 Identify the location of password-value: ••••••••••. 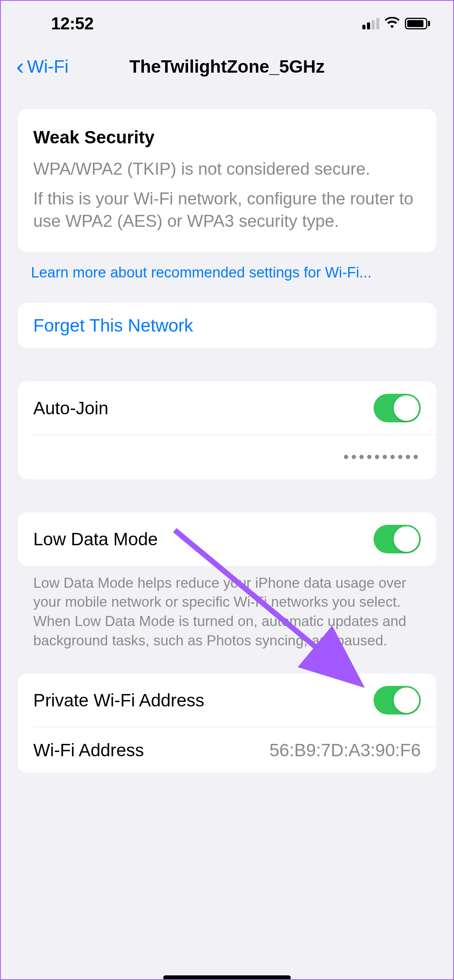
(382, 457).